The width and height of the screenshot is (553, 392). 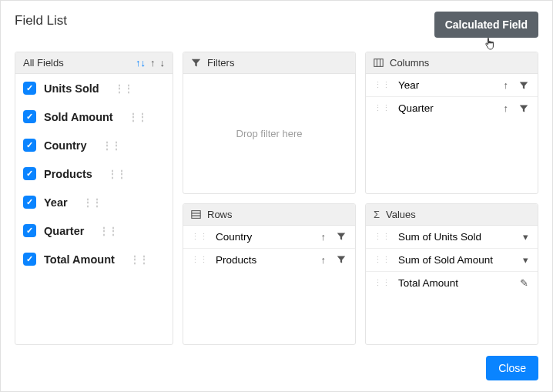 What do you see at coordinates (41, 20) in the screenshot?
I see `dialog-title: Field List` at bounding box center [41, 20].